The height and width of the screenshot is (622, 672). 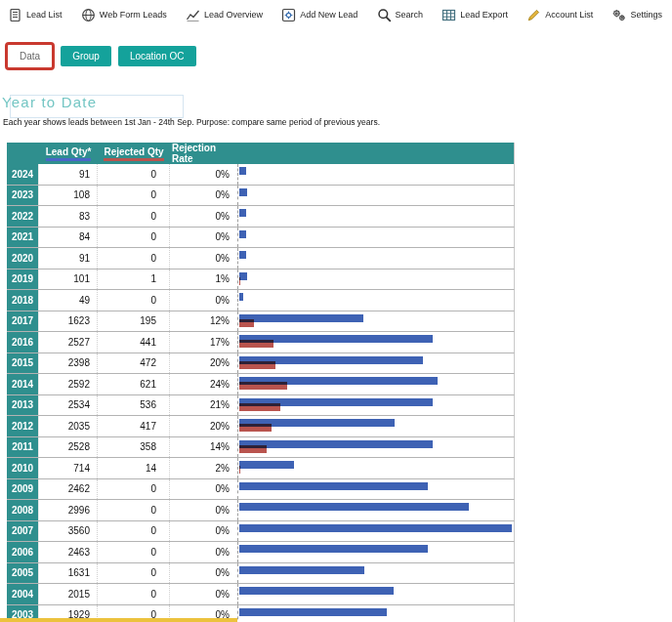 What do you see at coordinates (204, 279) in the screenshot?
I see `rejection-rate-cell: 1%` at bounding box center [204, 279].